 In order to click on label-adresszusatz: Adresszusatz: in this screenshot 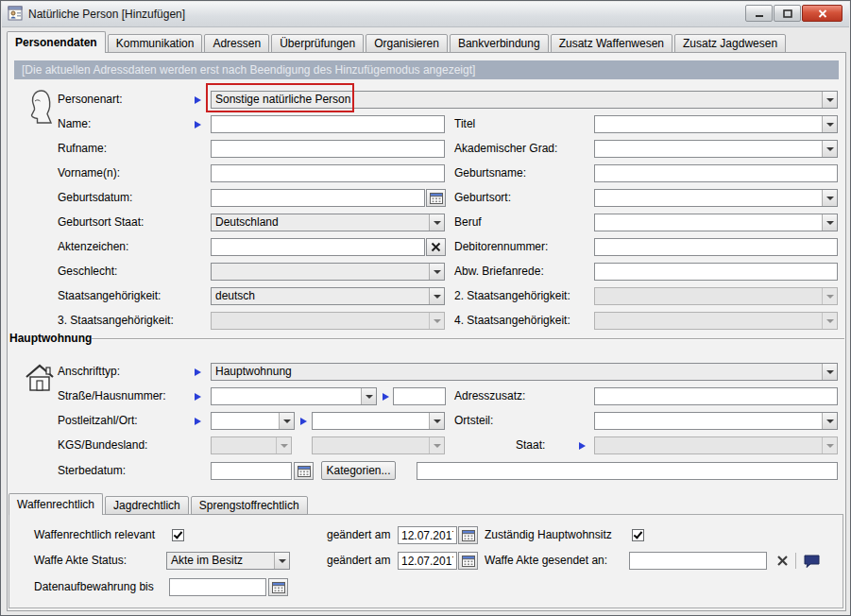, I will do `click(489, 397)`.